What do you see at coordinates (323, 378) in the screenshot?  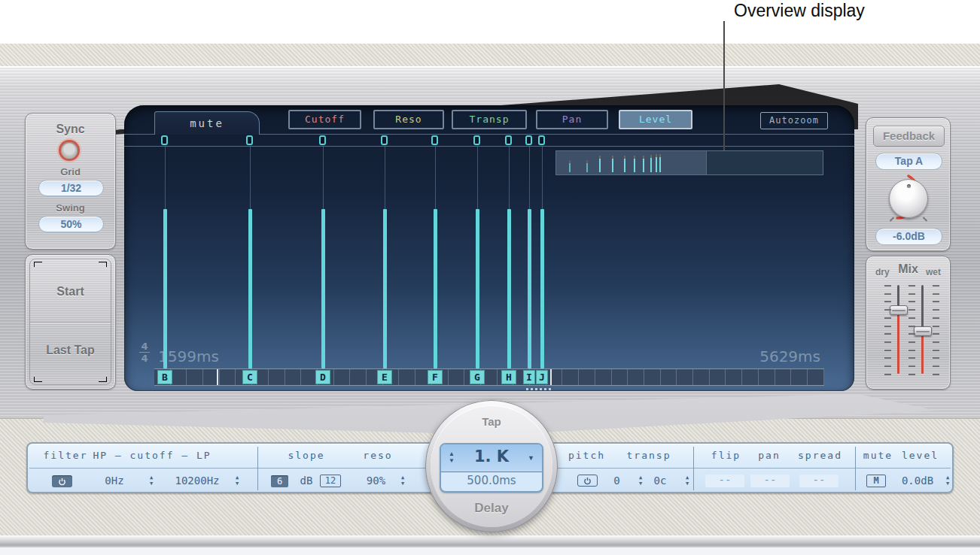 I see `tap-id-D: D` at bounding box center [323, 378].